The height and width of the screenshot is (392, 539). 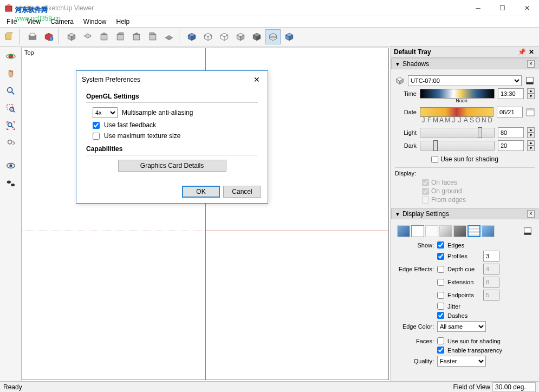 What do you see at coordinates (511, 94) in the screenshot?
I see `time-input` at bounding box center [511, 94].